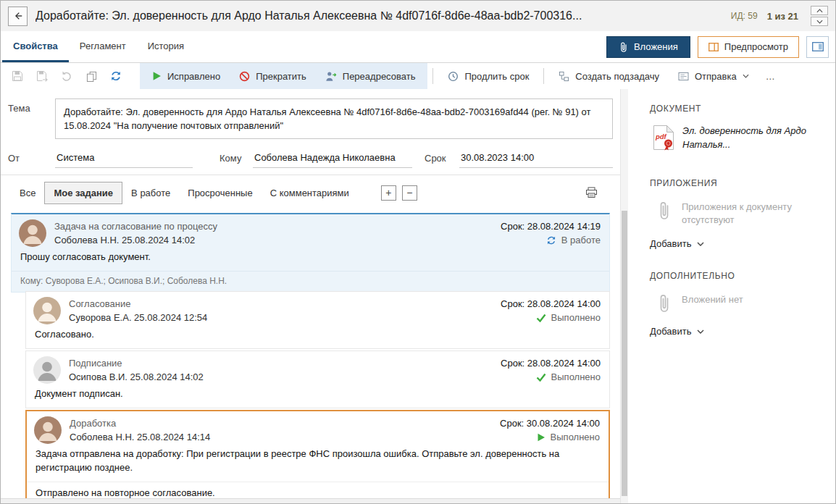  Describe the element at coordinates (310, 253) in the screenshot. I see `task-card-process: Задача на согласование по процессу Собол…` at that location.